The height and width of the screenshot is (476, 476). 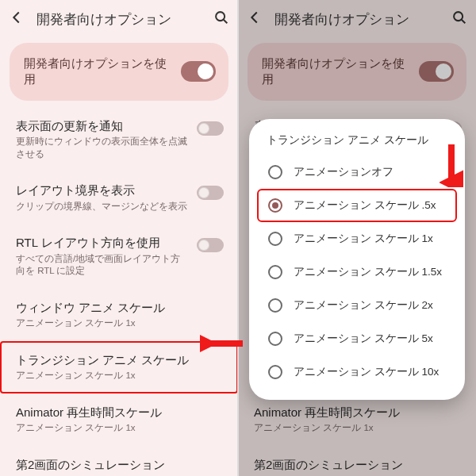 I want to click on settings-row-title: レイアウト境界を表示, so click(x=102, y=190).